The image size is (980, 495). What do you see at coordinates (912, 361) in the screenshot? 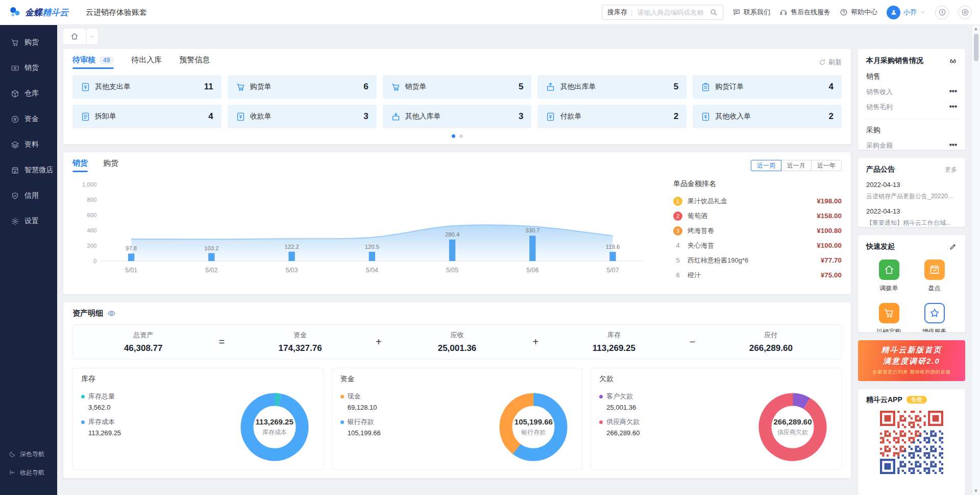
I see `survey-banner: 精斗云新版首页 满意度调研2.0 全新首页已到来 期待收到您的反馈` at bounding box center [912, 361].